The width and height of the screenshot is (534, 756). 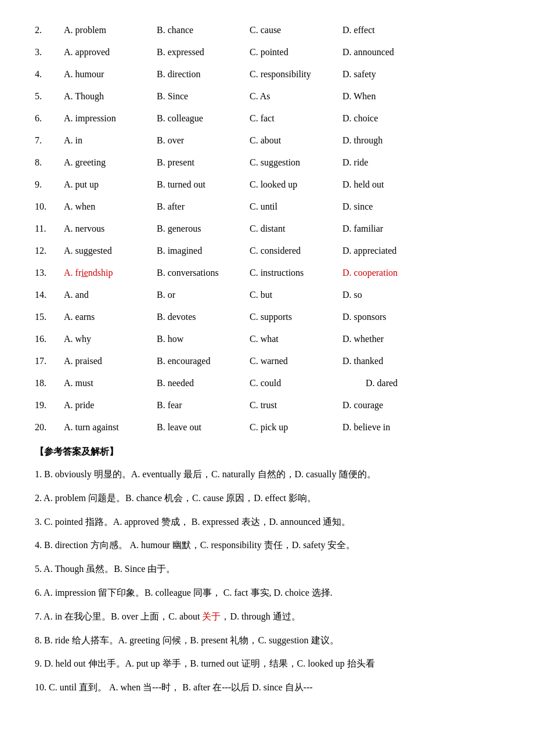 What do you see at coordinates (110, 52) in the screenshot?
I see `option-3a: A. approved` at bounding box center [110, 52].